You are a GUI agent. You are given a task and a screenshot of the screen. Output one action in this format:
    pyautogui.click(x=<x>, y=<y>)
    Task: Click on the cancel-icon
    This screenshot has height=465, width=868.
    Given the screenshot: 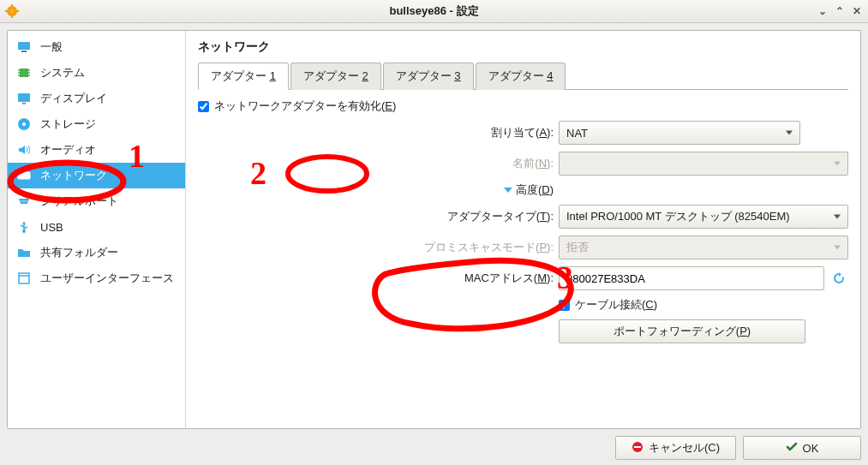 What is the action you would take?
    pyautogui.click(x=638, y=449)
    